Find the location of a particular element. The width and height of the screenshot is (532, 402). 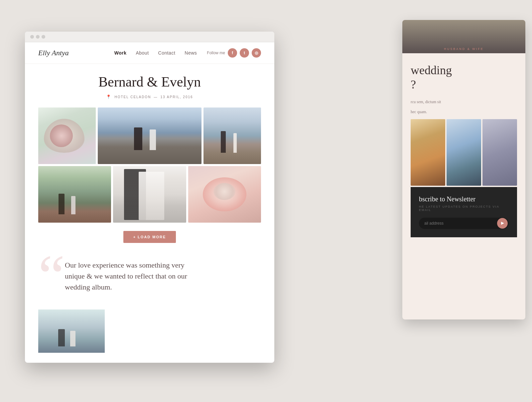

browser-dot-red is located at coordinates (32, 37).